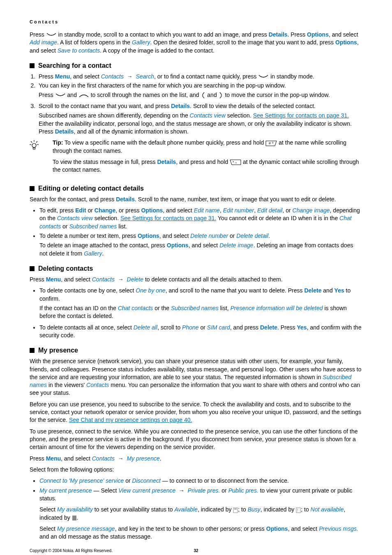 This screenshot has height=555, width=392. I want to click on presence-p3: To use presence, connect to the service.…, so click(196, 440).